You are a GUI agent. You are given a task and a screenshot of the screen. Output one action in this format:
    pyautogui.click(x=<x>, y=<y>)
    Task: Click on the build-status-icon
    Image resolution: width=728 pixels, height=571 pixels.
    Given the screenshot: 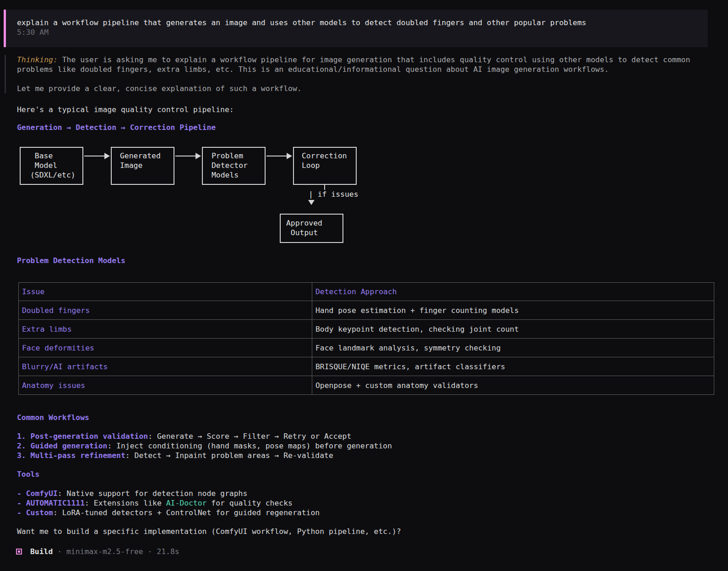 What is the action you would take?
    pyautogui.click(x=19, y=552)
    